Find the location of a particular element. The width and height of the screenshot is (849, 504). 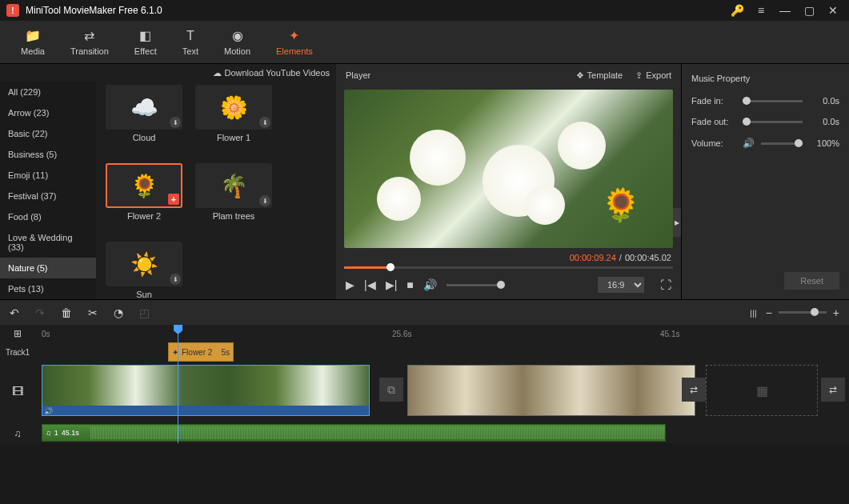

audio-track-icon: ♫ is located at coordinates (18, 434).